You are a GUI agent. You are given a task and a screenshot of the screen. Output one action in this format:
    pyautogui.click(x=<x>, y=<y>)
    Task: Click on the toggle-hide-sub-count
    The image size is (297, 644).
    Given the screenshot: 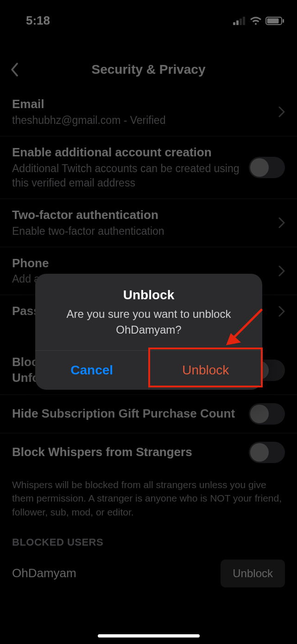 What is the action you would take?
    pyautogui.click(x=267, y=414)
    